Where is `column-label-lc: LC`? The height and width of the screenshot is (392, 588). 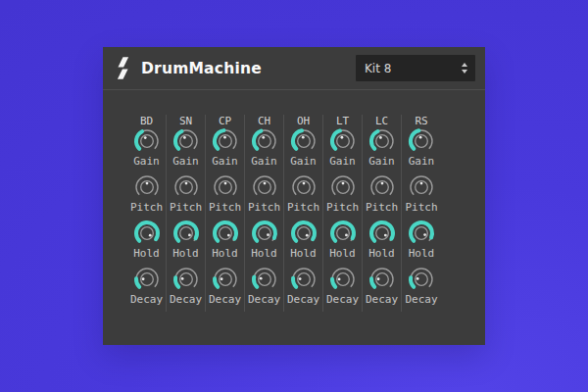 column-label-lc: LC is located at coordinates (382, 122).